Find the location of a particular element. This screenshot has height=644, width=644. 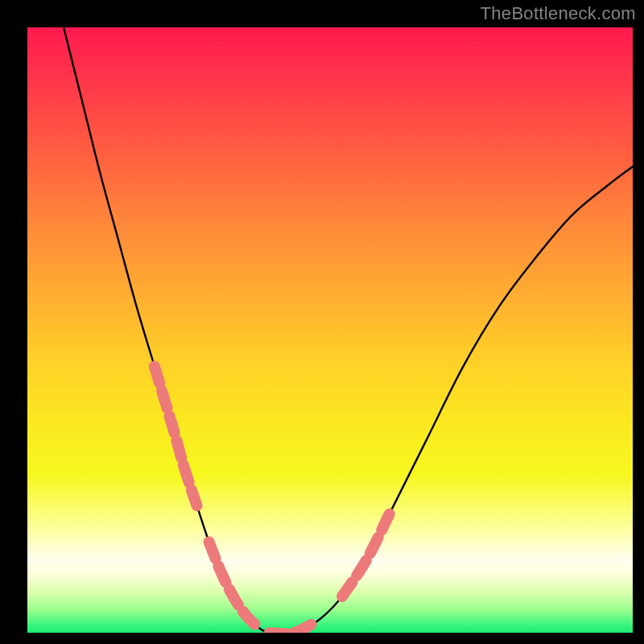

watermark-text: TheBottleneck.com is located at coordinates (559, 14).